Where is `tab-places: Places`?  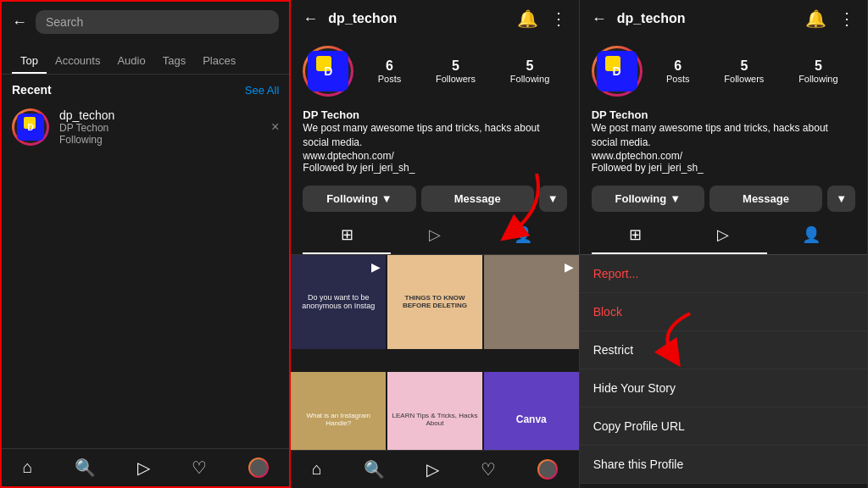
tab-places: Places is located at coordinates (219, 61).